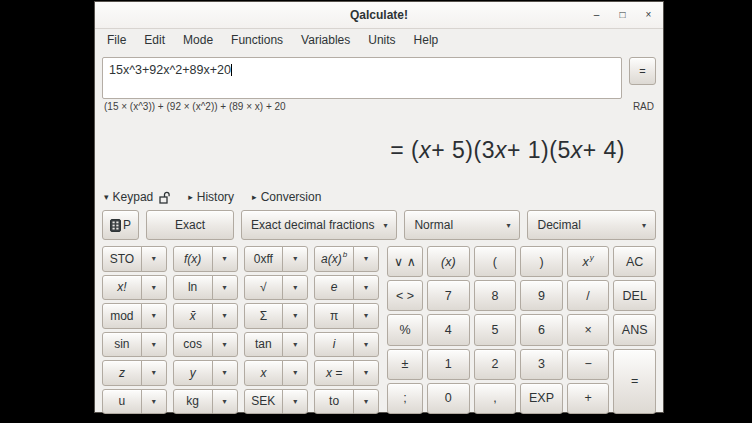 This screenshot has height=423, width=752. What do you see at coordinates (122, 316) in the screenshot?
I see `key-mod: mod` at bounding box center [122, 316].